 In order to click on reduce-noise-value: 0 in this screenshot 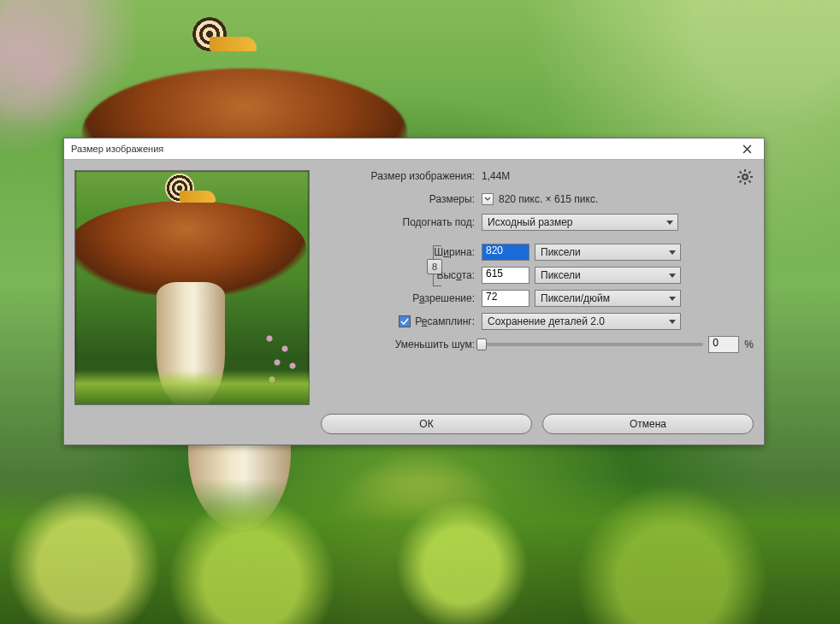, I will do `click(724, 344)`.